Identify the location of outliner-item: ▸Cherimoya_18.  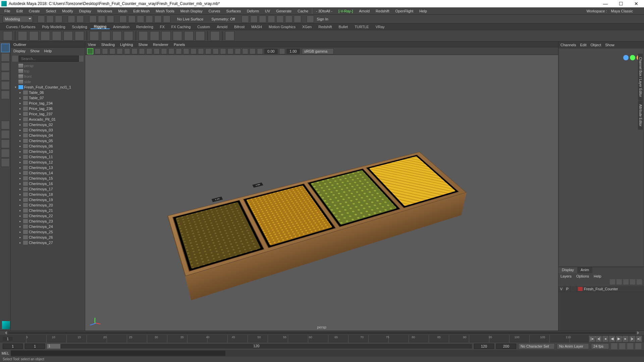
(48, 194).